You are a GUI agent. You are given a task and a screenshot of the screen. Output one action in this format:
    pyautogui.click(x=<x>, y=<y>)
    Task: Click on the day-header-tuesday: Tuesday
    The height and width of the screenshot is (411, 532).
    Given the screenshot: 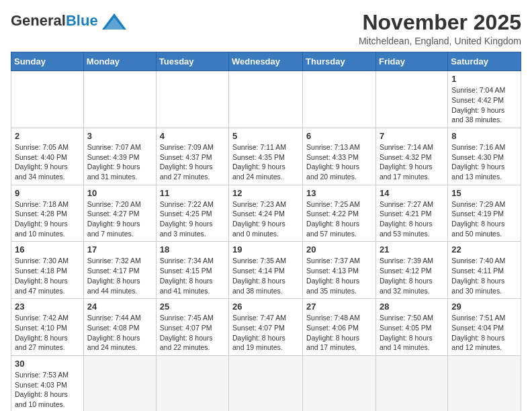 What is the action you would take?
    pyautogui.click(x=192, y=62)
    